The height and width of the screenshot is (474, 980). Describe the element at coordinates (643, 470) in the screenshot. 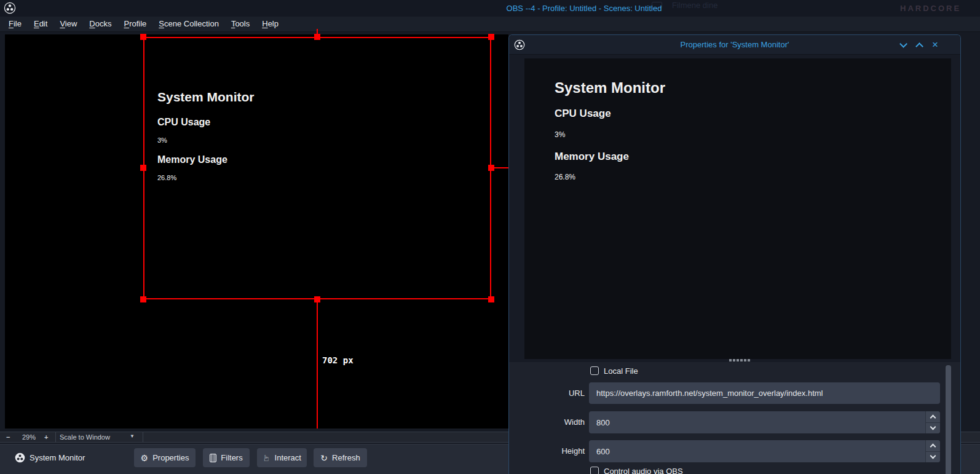

I see `control-audio-label: Control audio via OBS` at that location.